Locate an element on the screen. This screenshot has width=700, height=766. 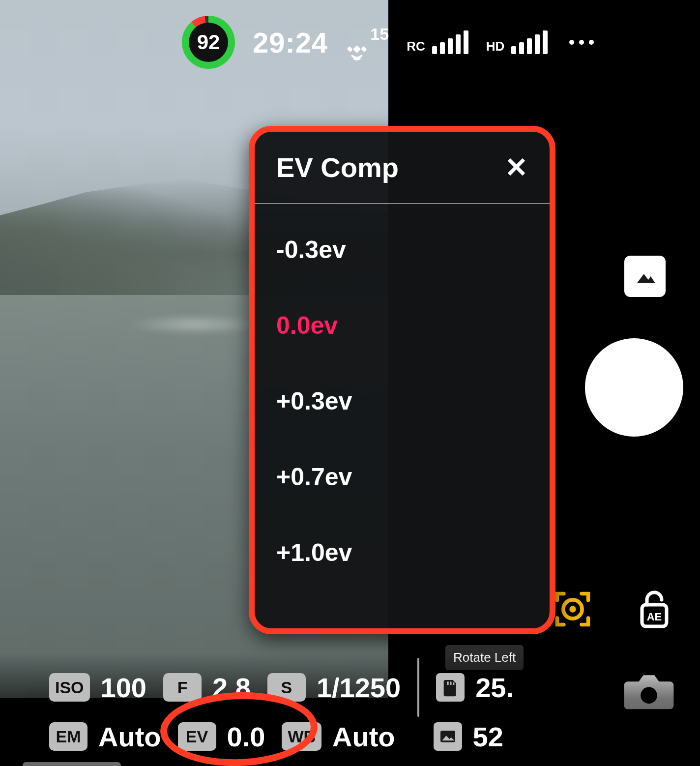
iso-chip: ISO is located at coordinates (70, 687).